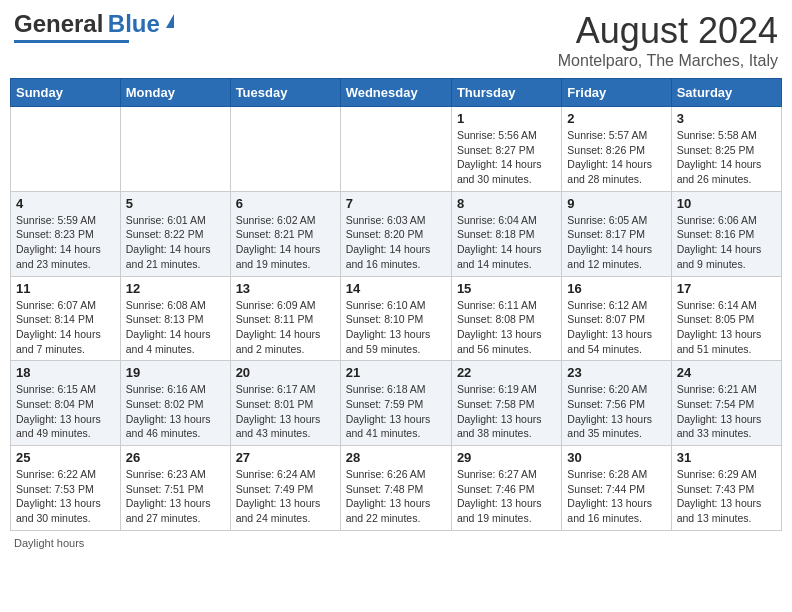 The width and height of the screenshot is (792, 612). What do you see at coordinates (616, 404) in the screenshot?
I see `calendar-cell: 23Sunrise: 6:20 AM Sunset: 7:56 PM Dayli…` at bounding box center [616, 404].